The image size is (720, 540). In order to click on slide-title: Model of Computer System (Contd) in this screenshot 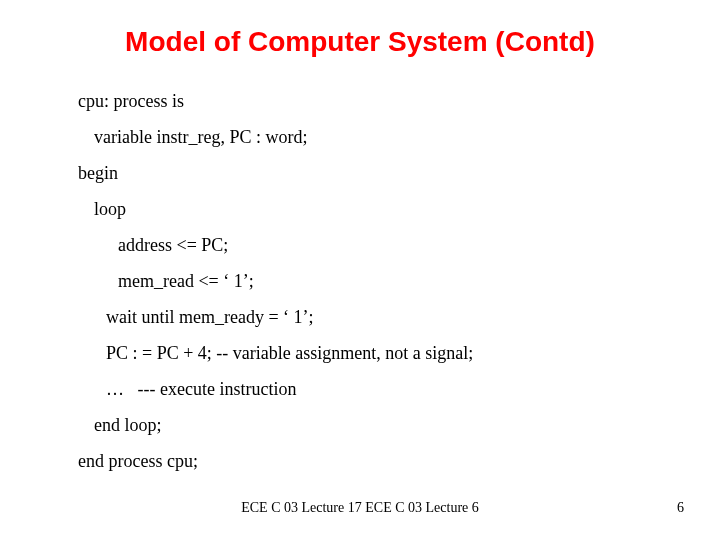, I will do `click(360, 42)`.